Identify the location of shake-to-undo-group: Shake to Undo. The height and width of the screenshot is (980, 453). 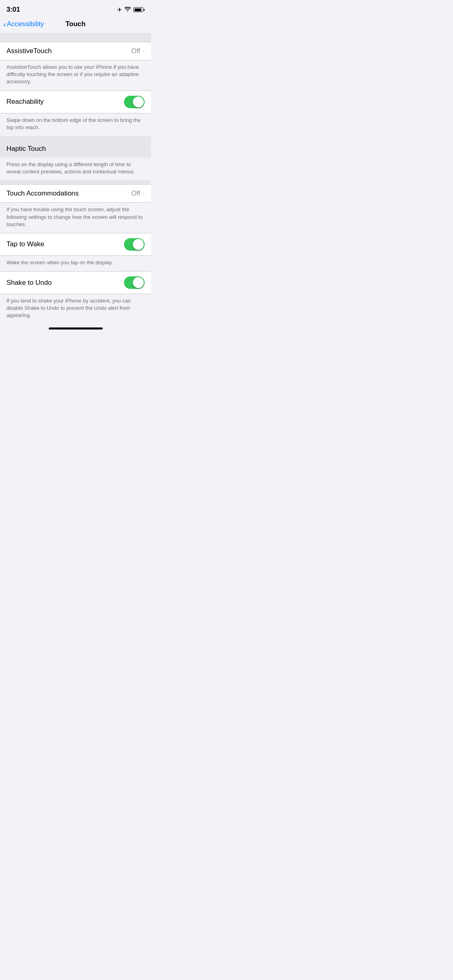
(76, 282).